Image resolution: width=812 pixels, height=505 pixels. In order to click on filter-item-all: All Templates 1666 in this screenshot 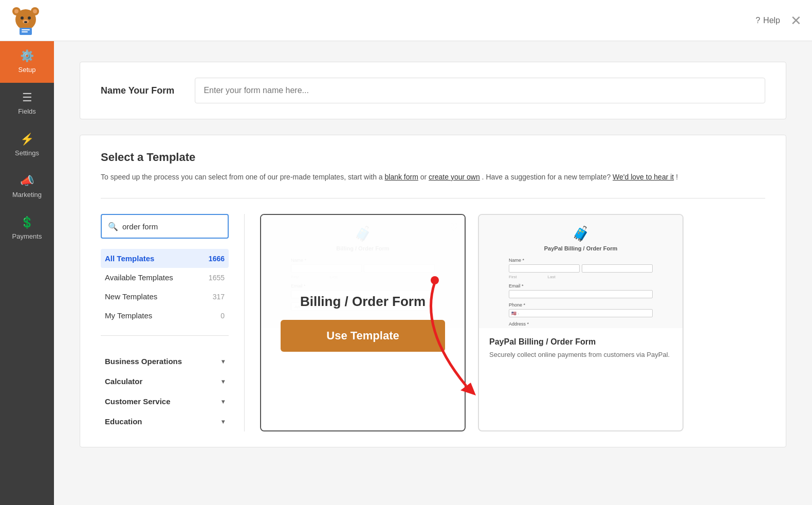, I will do `click(164, 258)`.